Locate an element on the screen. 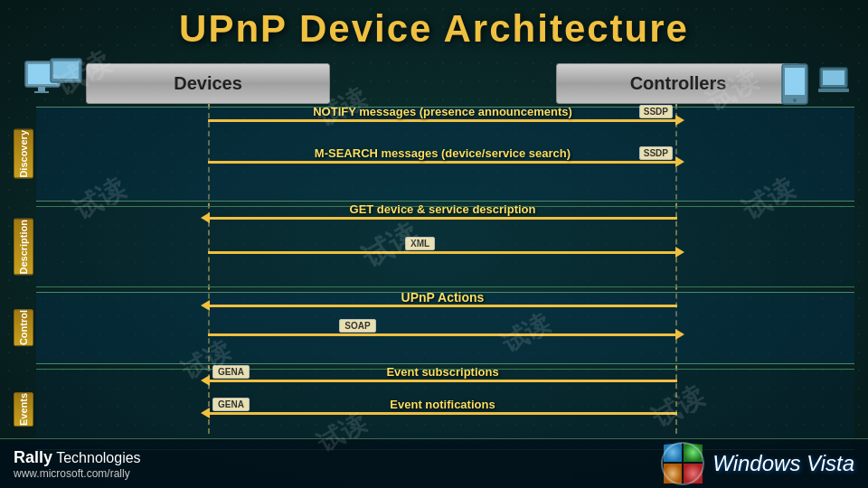 The image size is (868, 488). eventnotif-protocol: GENA is located at coordinates (231, 405).